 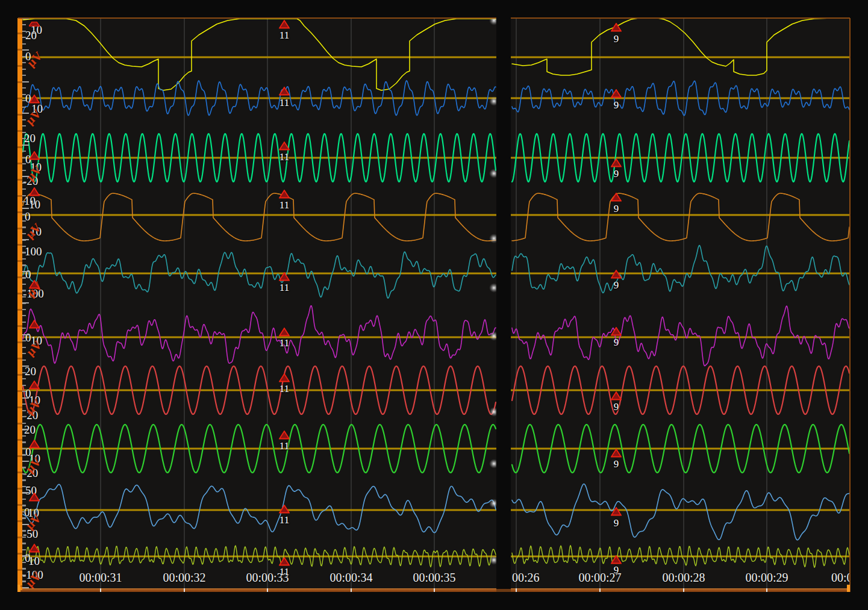 I want to click on time-axis-label: 00:00:35, so click(x=434, y=577).